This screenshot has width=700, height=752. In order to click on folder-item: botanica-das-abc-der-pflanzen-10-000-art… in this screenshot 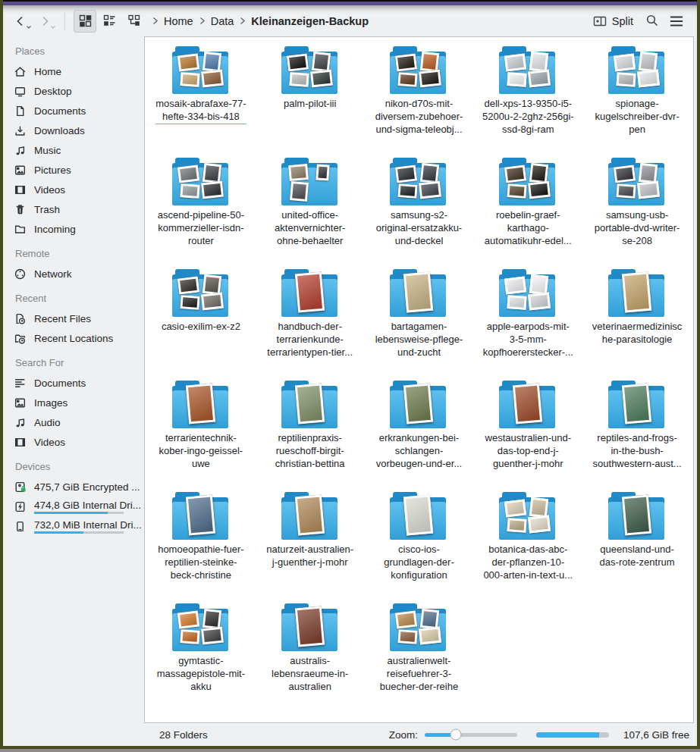, I will do `click(528, 547)`.